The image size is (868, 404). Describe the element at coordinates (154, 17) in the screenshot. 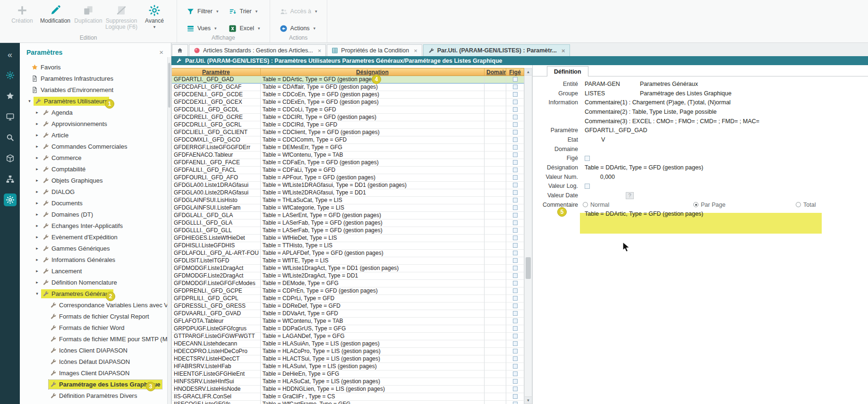

I see `avance-button: Avancé▾` at that location.